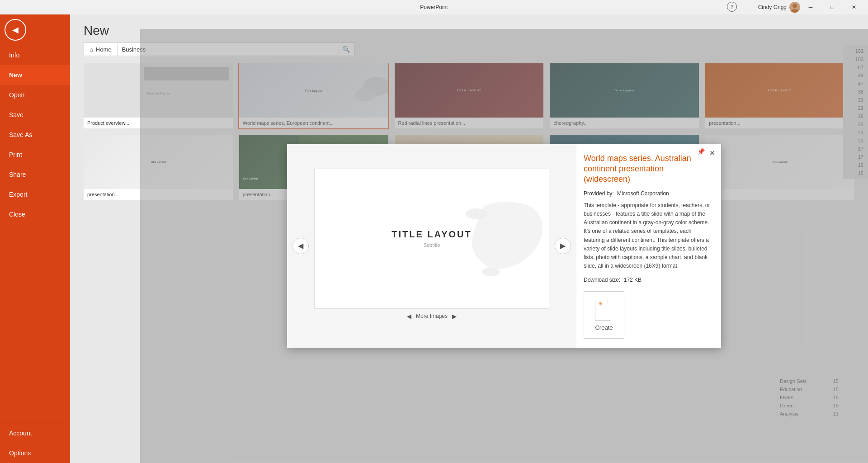  I want to click on modal-download-size: Download size: 172 KB, so click(648, 280).